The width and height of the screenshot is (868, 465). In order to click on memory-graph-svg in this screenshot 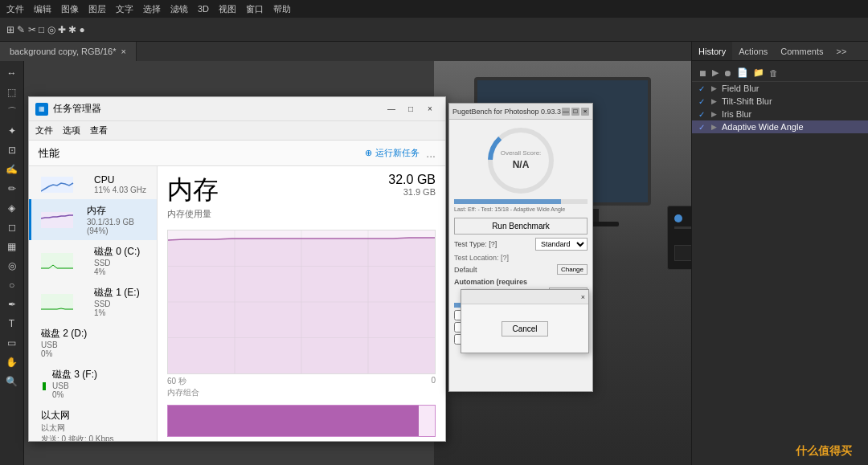, I will do `click(301, 302)`.